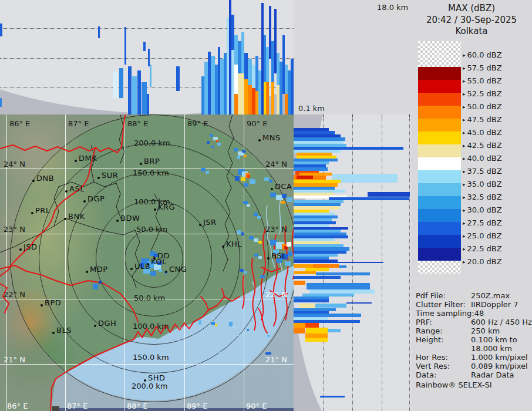 This screenshot has height=411, width=532. What do you see at coordinates (137, 406) in the screenshot?
I see `longitude-label: 88° E` at bounding box center [137, 406].